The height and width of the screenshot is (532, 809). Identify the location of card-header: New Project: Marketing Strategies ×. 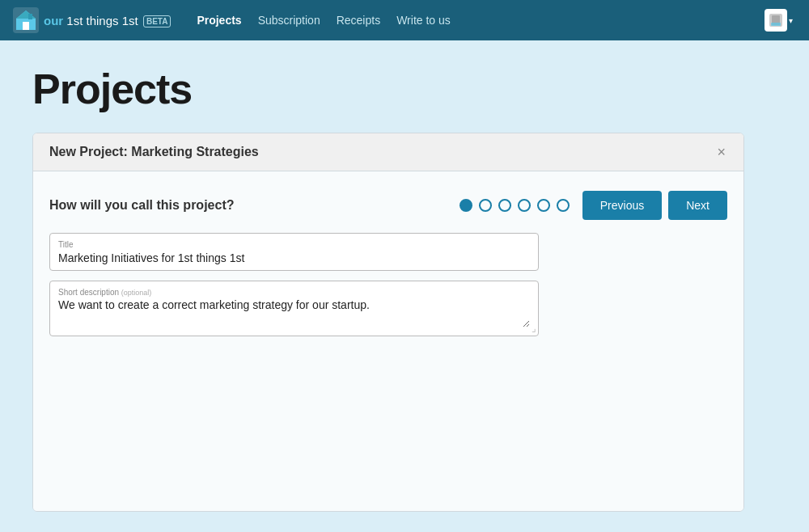
(388, 152).